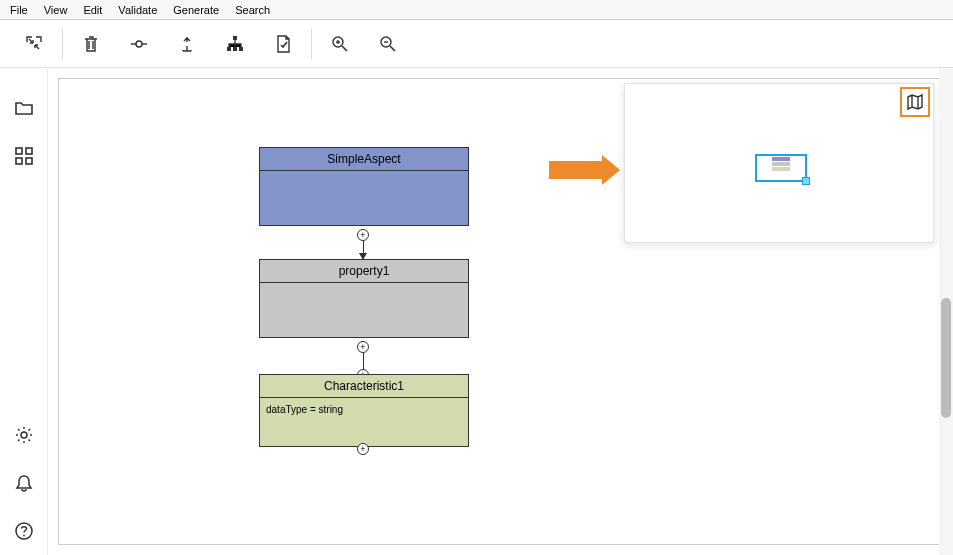  Describe the element at coordinates (364, 186) in the screenshot. I see `node-aspect: SimpleAspect` at that location.